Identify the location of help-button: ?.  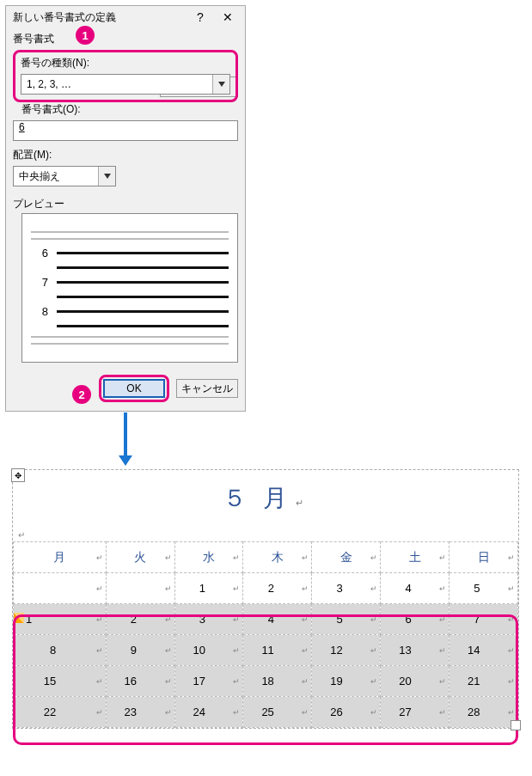
(200, 17).